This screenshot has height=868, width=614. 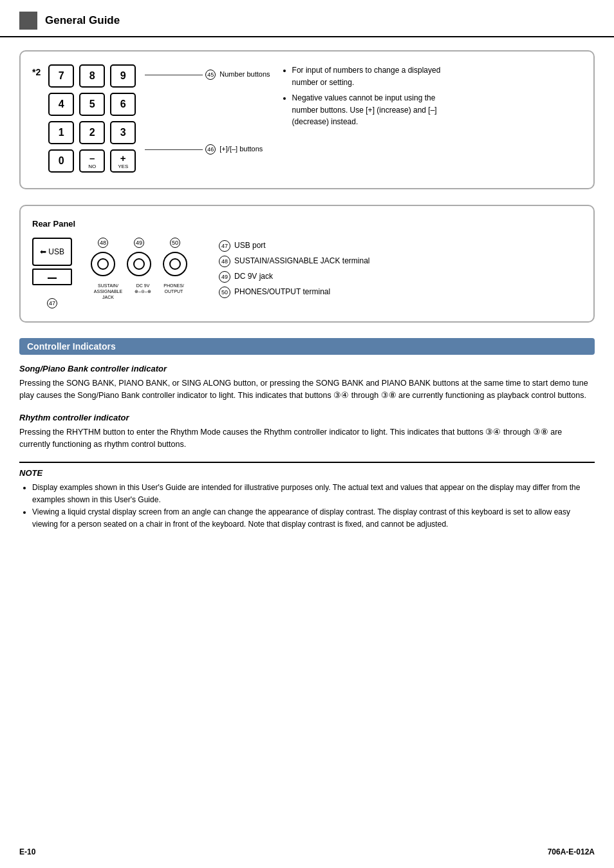 I want to click on callout-circle-50: 50, so click(x=225, y=292).